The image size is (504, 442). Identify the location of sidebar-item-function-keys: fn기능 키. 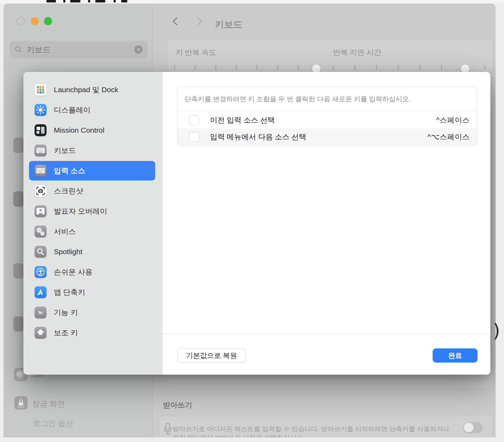
(92, 312).